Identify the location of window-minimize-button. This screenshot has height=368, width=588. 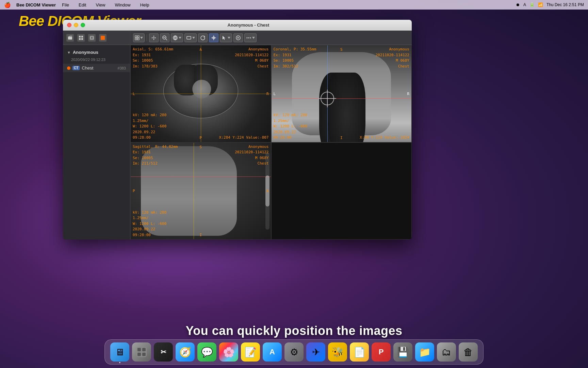
(76, 25).